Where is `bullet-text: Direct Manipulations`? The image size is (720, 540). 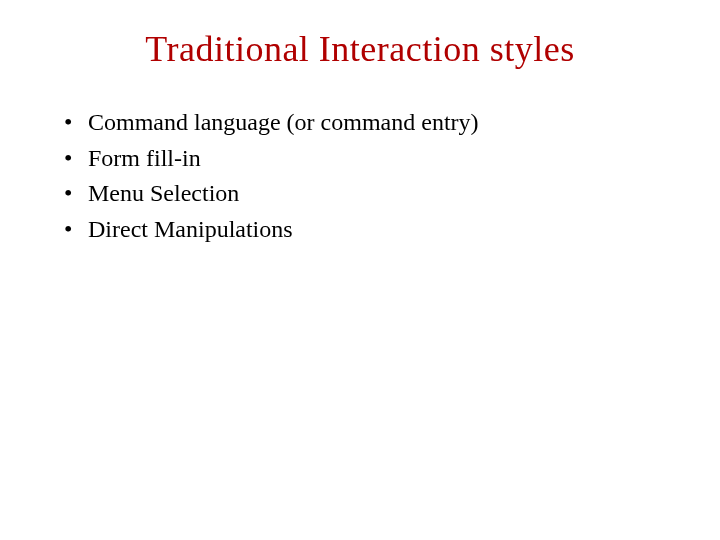
bullet-text: Direct Manipulations is located at coordinates (374, 230).